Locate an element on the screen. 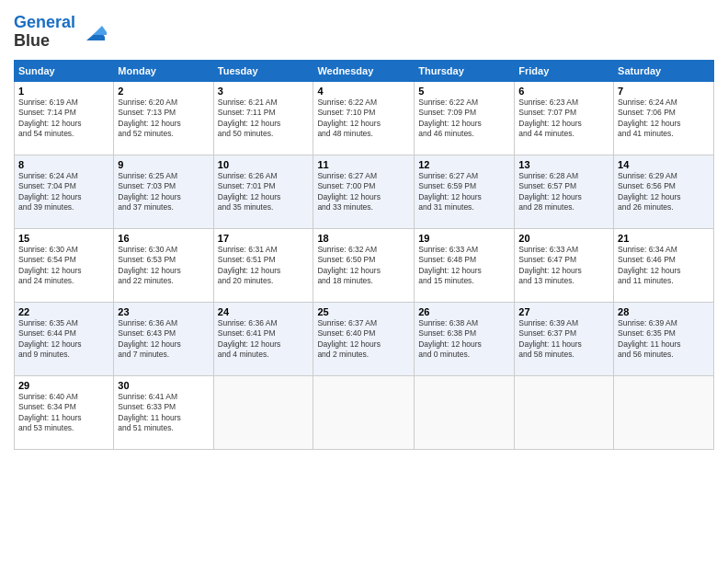  calendar-cell: 8Sunrise: 6:24 AM Sunset: 7:04 PM Daylig… is located at coordinates (64, 191).